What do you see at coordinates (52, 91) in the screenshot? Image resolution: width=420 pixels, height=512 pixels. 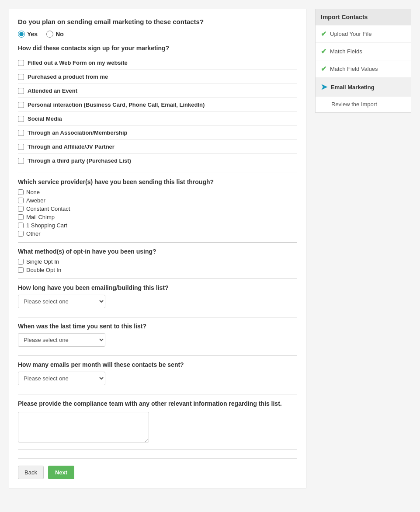 I see `signup-label-2: Attended an Event` at bounding box center [52, 91].